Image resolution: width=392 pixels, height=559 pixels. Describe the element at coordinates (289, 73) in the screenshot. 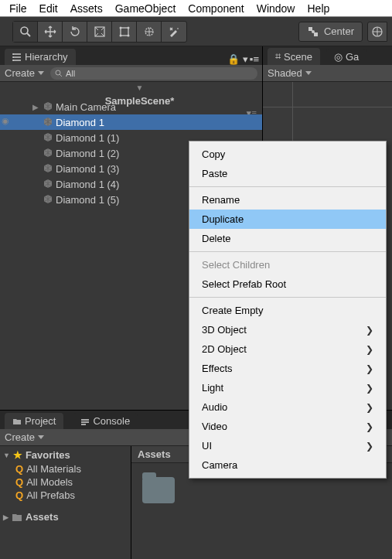

I see `shading-mode-button: Shaded` at that location.